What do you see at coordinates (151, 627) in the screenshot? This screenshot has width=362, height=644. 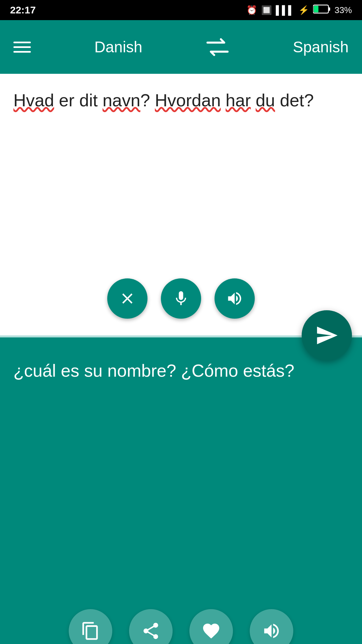 I see `share-button` at bounding box center [151, 627].